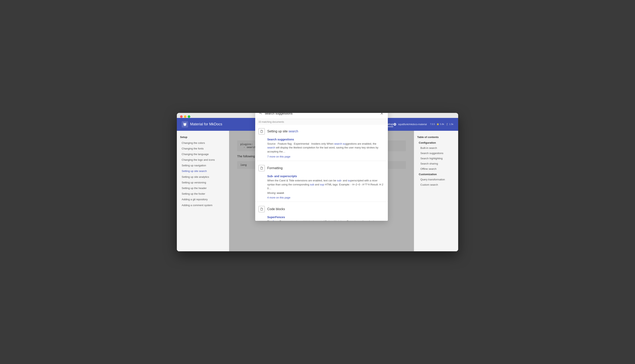 This screenshot has width=635, height=364. Describe the element at coordinates (182, 116) in the screenshot. I see `traffic-light-red` at that location.